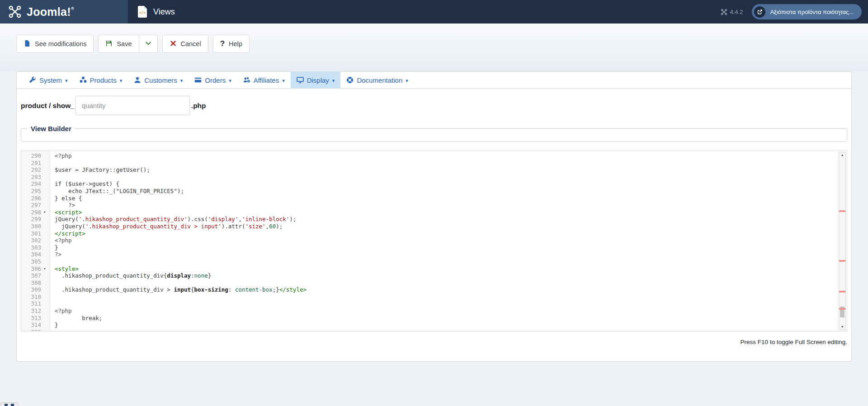  What do you see at coordinates (101, 80) in the screenshot?
I see `menu-item-products: Products▾` at bounding box center [101, 80].